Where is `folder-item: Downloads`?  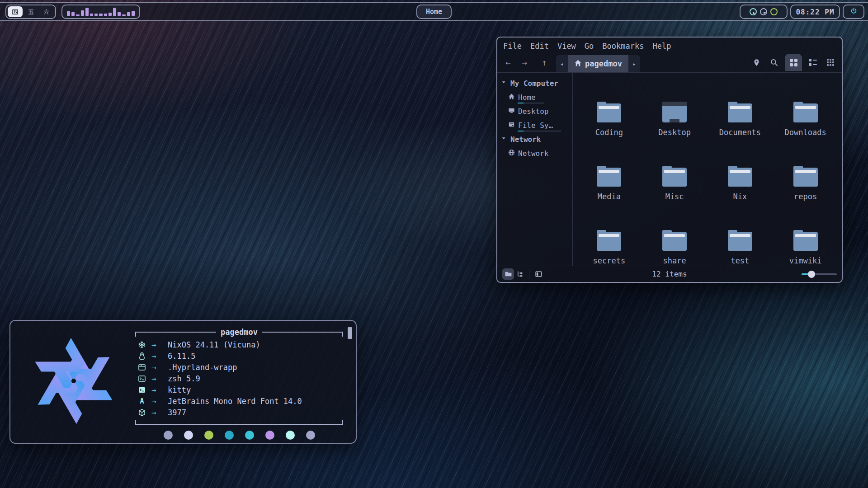 folder-item: Downloads is located at coordinates (806, 111).